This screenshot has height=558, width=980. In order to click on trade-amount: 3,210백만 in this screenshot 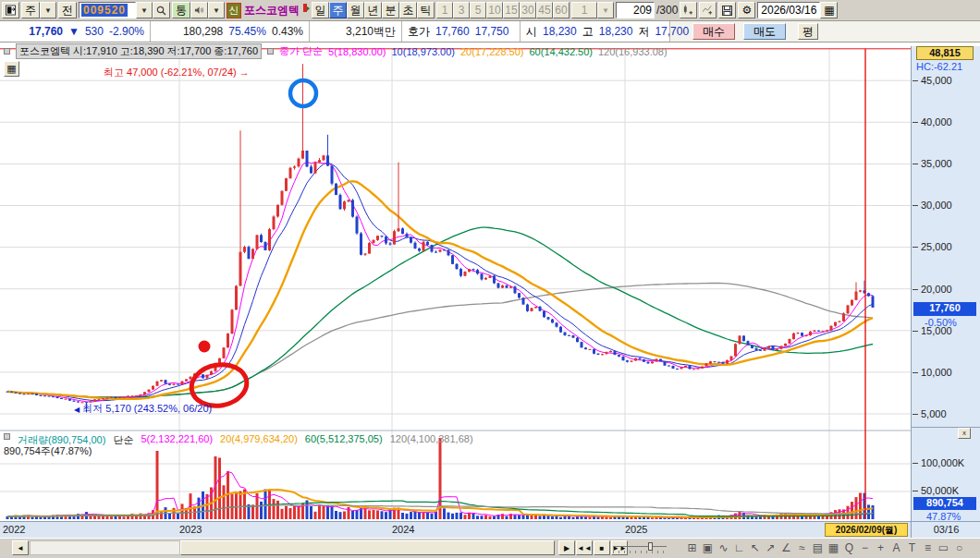, I will do `click(371, 31)`.